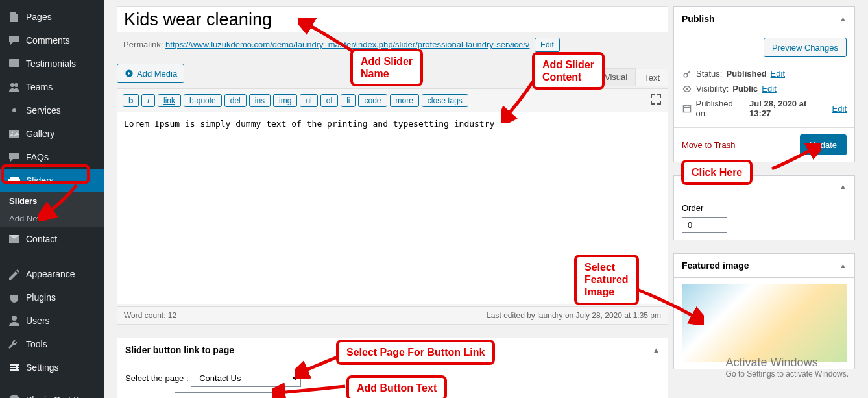 The height and width of the screenshot is (398, 868). I want to click on permalink-edit-button: Edit, so click(548, 45).